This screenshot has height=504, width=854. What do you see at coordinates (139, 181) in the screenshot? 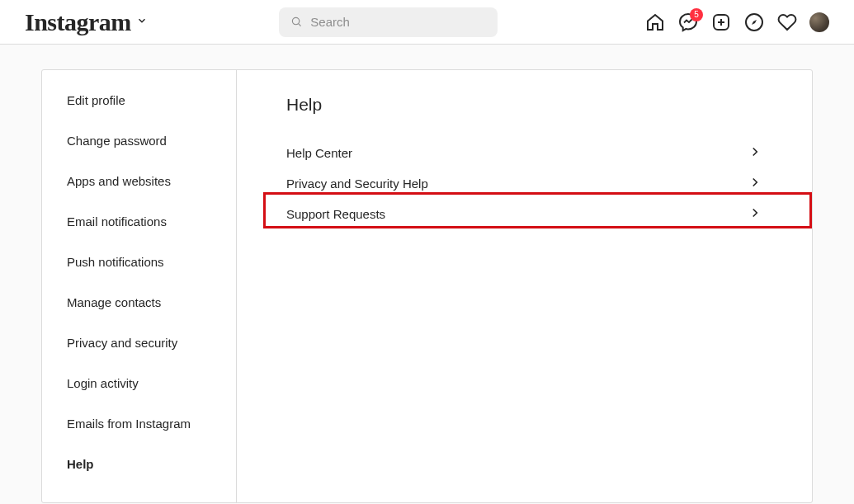
I see `sidebar-item-apps-websites: Apps and websites` at bounding box center [139, 181].